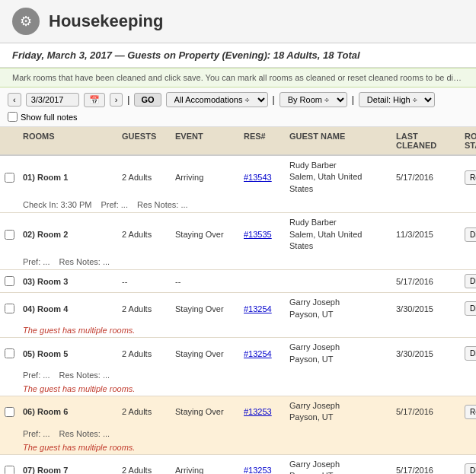 The width and height of the screenshot is (476, 474). Describe the element at coordinates (468, 141) in the screenshot. I see `col-room-status: ROOM STATUS` at that location.